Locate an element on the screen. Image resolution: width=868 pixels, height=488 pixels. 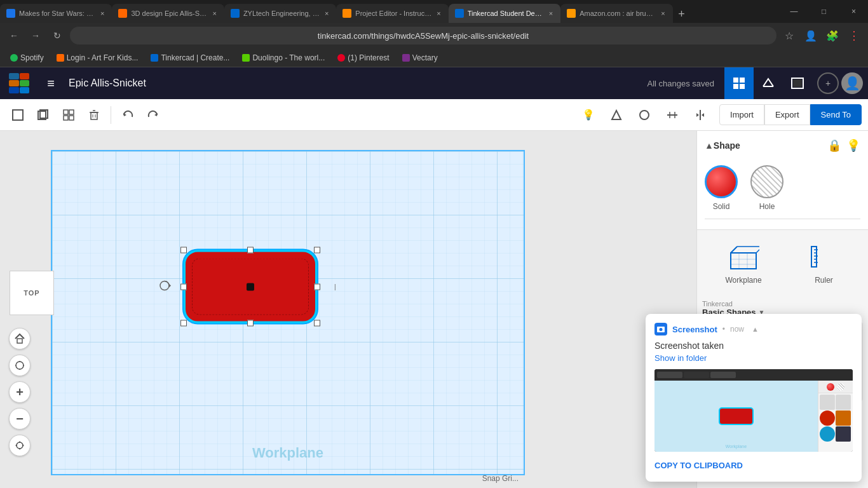
tinkercad-logo is located at coordinates (19, 83).